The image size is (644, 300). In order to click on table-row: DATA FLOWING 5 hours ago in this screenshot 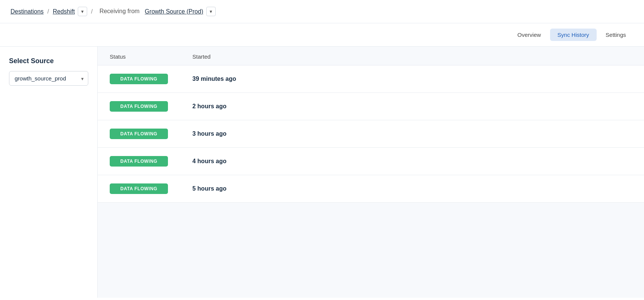, I will do `click(371, 189)`.